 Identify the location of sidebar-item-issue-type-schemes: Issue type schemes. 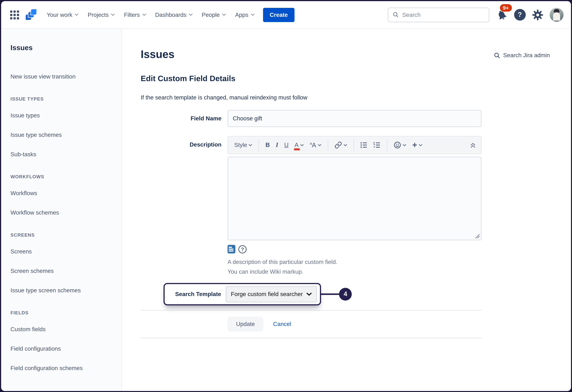
(63, 135).